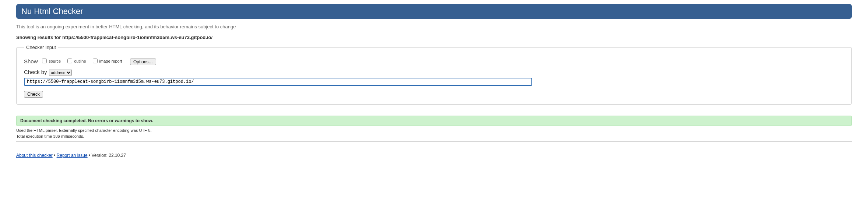 The height and width of the screenshot is (197, 868). What do you see at coordinates (70, 61) in the screenshot?
I see `outline-checkbox` at bounding box center [70, 61].